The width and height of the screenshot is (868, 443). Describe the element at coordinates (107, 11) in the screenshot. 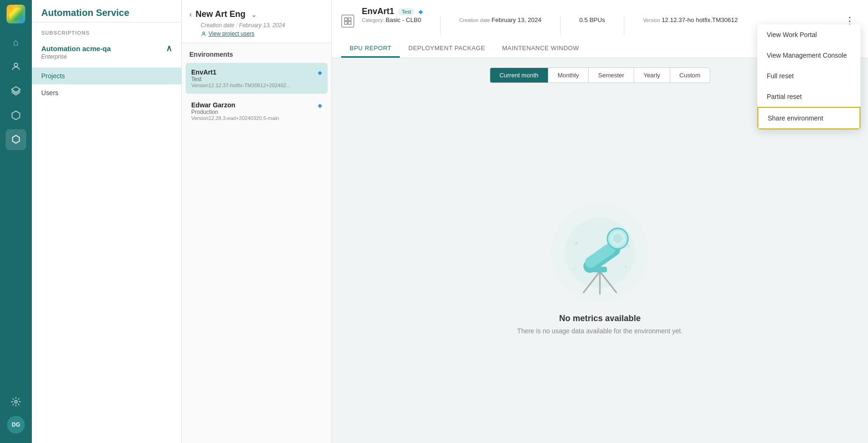

I see `sidebar-header: Automation Service` at that location.